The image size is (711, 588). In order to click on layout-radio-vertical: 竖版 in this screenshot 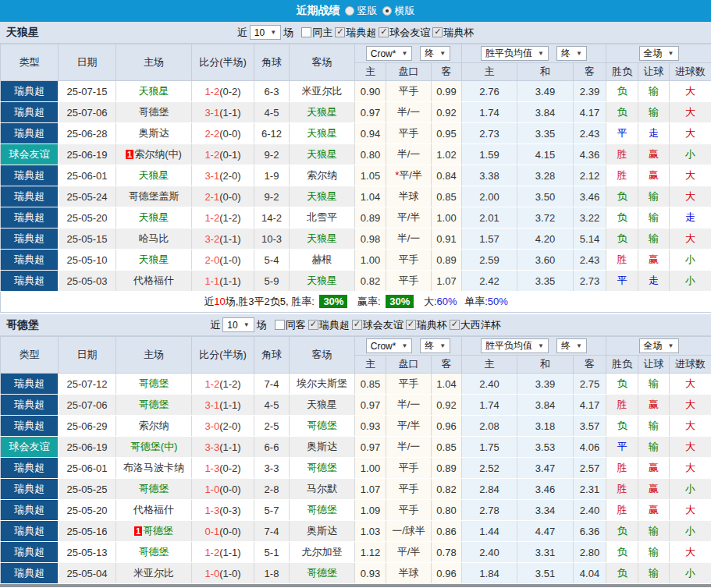, I will do `click(361, 11)`.